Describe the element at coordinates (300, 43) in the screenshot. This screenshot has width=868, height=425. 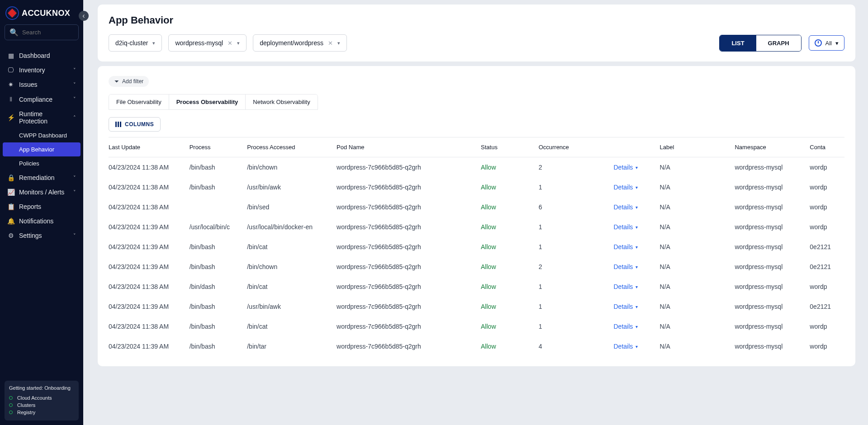
I see `workload-dropdown: deployment/wordpress ✕ ▾` at that location.